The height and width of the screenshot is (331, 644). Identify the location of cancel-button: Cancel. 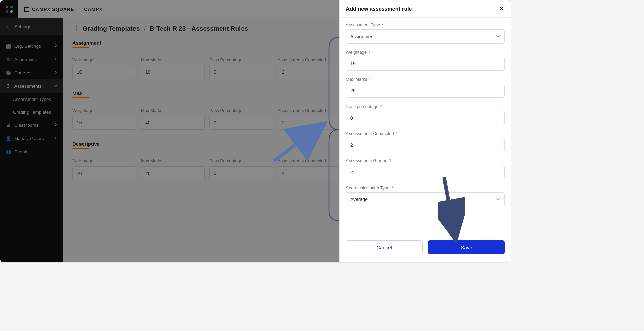
(384, 247).